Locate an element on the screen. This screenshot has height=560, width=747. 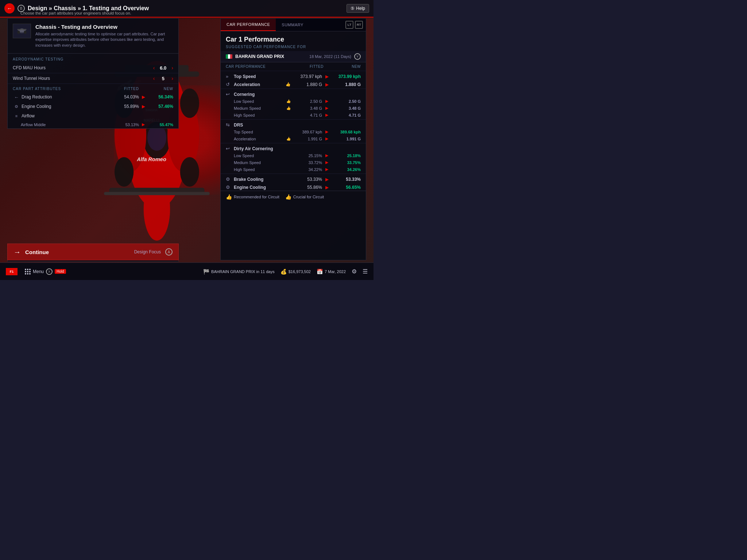
wind-decrease-button: ‹ is located at coordinates (154, 78).